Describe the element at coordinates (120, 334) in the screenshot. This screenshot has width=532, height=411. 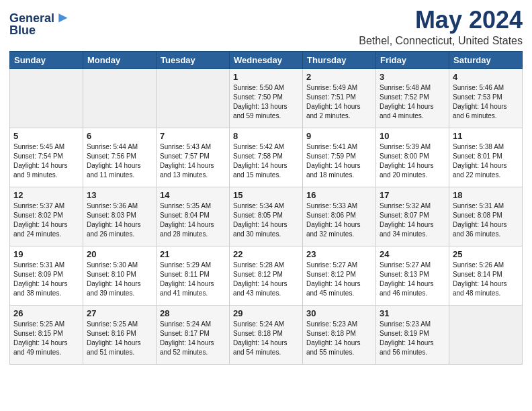
I see `calendar-cell: 27Sunrise: 5:25 AMSunset: 8:16 PMDayligh…` at that location.